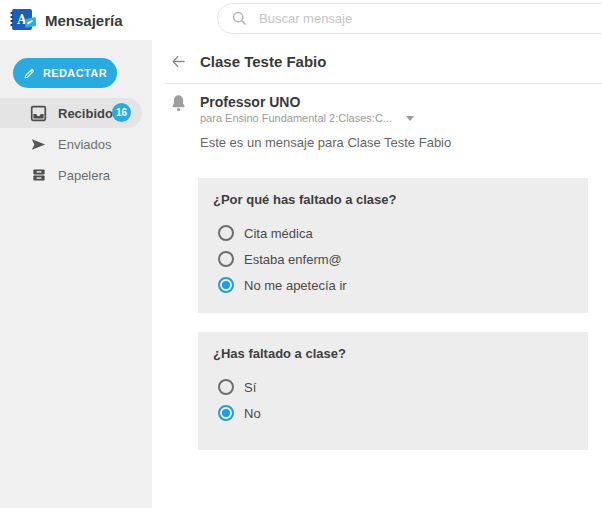 The height and width of the screenshot is (508, 602). I want to click on sidebar-nav: Recibidos 16 Enviados P, so click(76, 144).